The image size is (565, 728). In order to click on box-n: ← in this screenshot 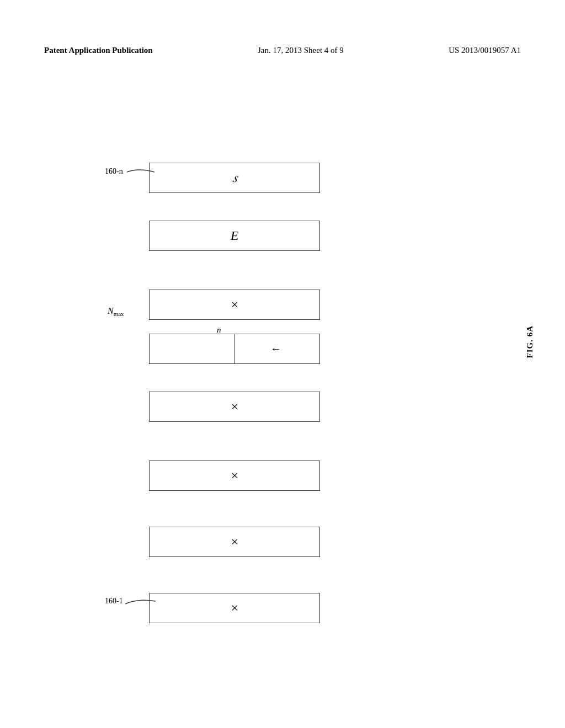, I will do `click(234, 349)`.